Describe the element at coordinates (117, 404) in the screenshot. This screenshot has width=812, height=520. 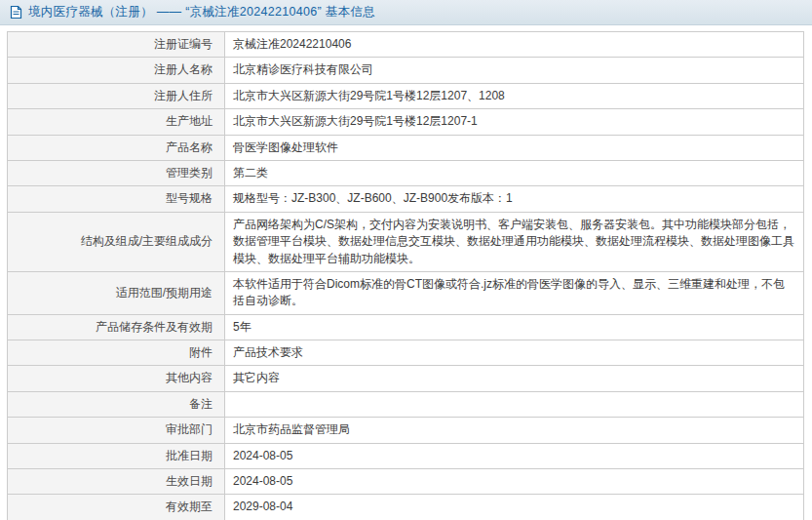
I see `field-label: 备注` at that location.